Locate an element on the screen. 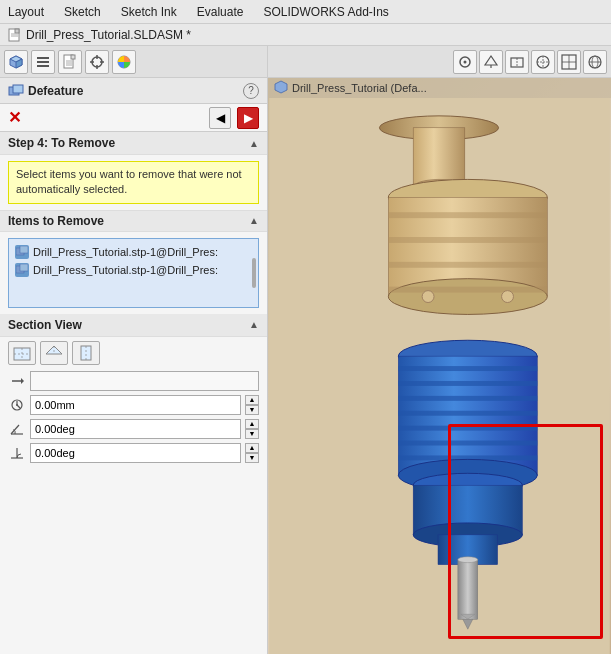 Image resolution: width=611 pixels, height=654 pixels. color-btn is located at coordinates (124, 62).